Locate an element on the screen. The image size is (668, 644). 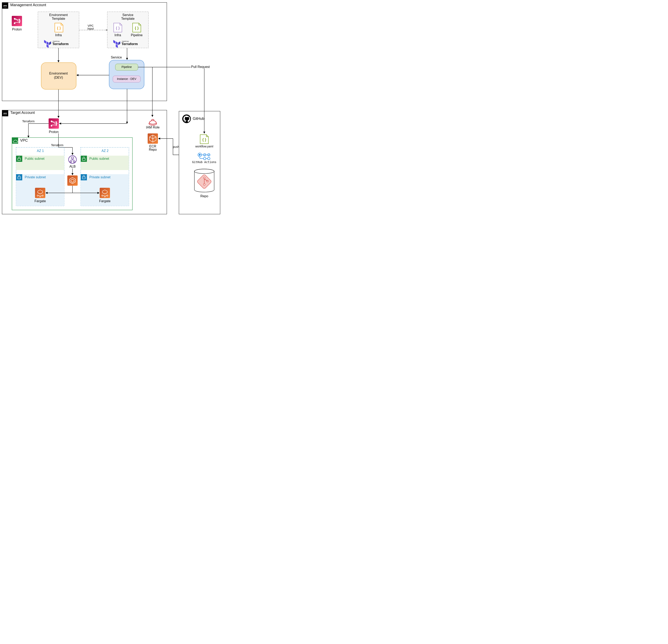
service-template-pipeline-label: Pipeline is located at coordinates (137, 35).